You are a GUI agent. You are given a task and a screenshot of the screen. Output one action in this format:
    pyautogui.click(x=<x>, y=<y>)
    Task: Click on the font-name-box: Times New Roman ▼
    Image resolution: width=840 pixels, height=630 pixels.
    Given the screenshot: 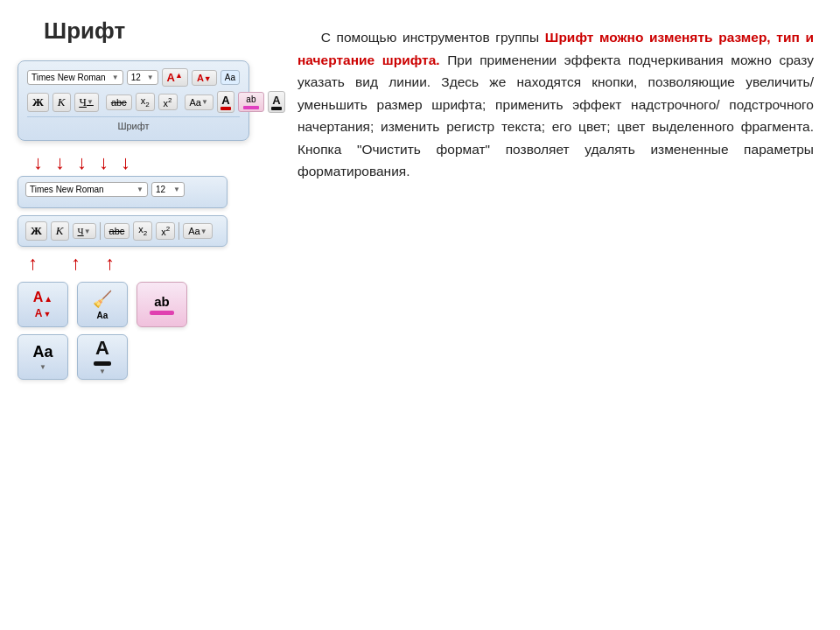 What is the action you would take?
    pyautogui.click(x=75, y=77)
    